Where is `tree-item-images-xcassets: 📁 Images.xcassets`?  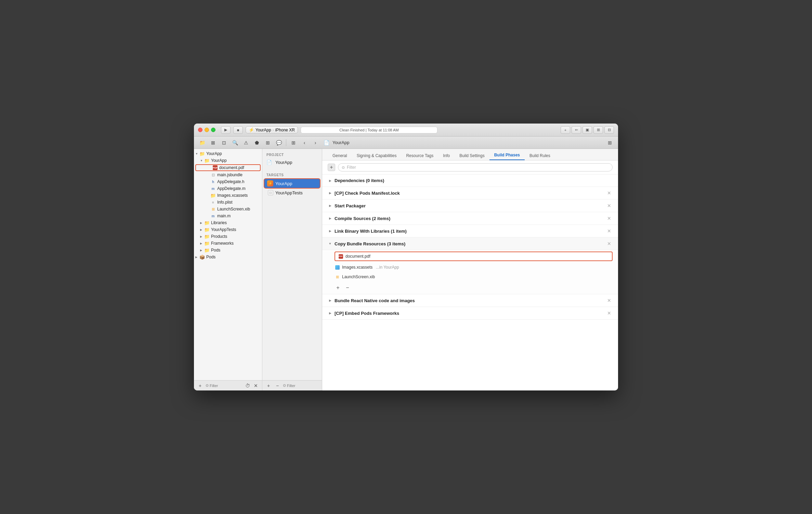
tree-item-images-xcassets: 📁 Images.xcassets is located at coordinates (228, 195).